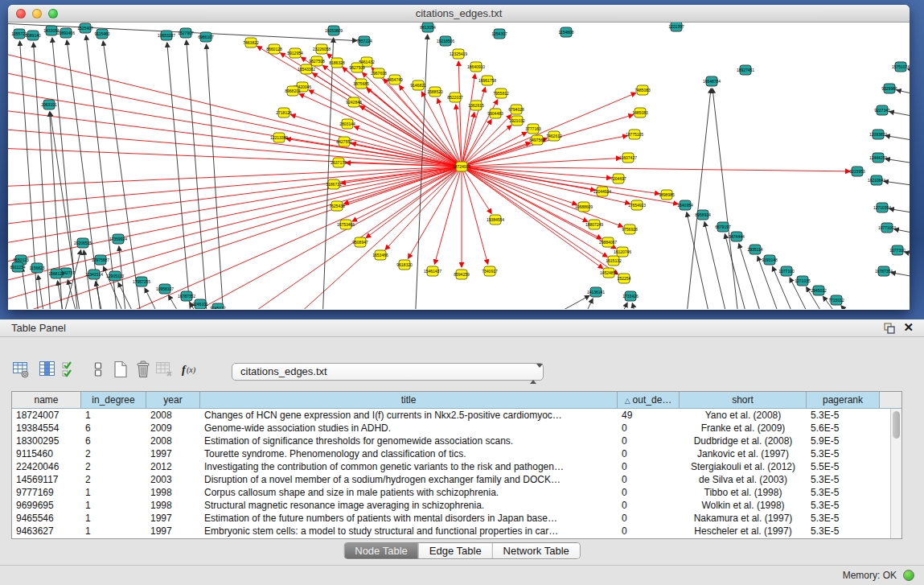 This screenshot has height=585, width=924. Describe the element at coordinates (101, 34) in the screenshot. I see `graph-node-label: 9115460` at that location.